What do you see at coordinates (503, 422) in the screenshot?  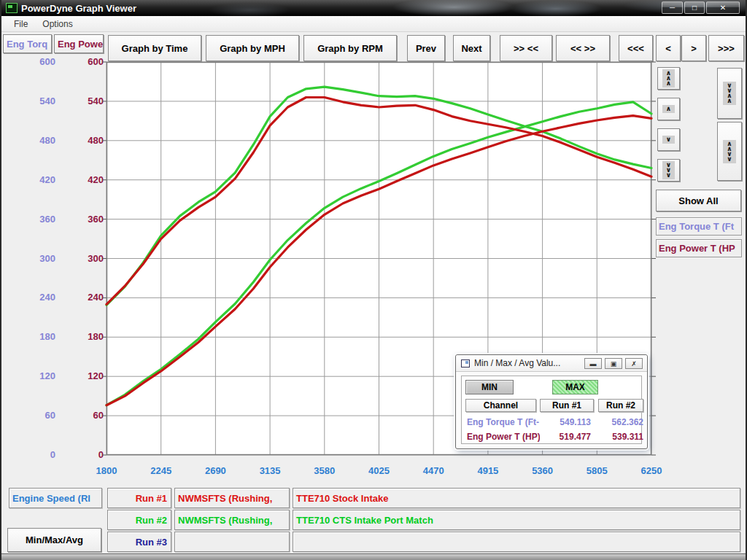 I see `minmax-channel-torque: Eng Torque T (Ft-` at bounding box center [503, 422].